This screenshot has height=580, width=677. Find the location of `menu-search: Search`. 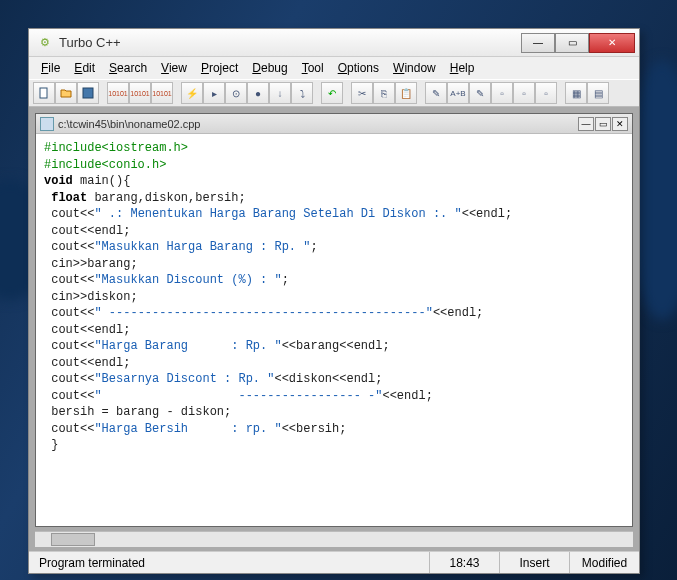

menu-search: Search is located at coordinates (128, 68).